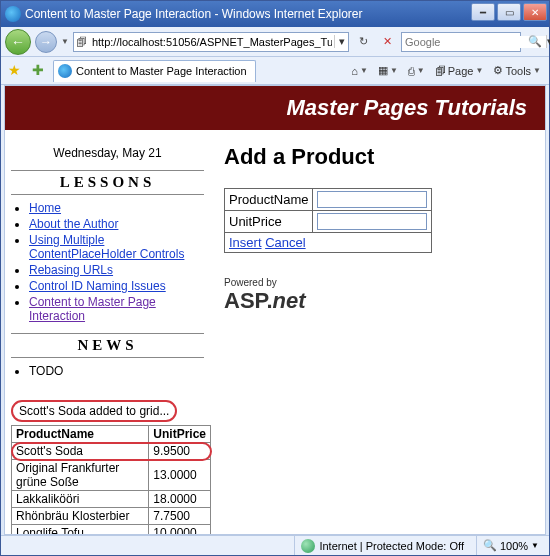 This screenshot has width=550, height=556. I want to click on zoom-icon: 🔍, so click(490, 546).